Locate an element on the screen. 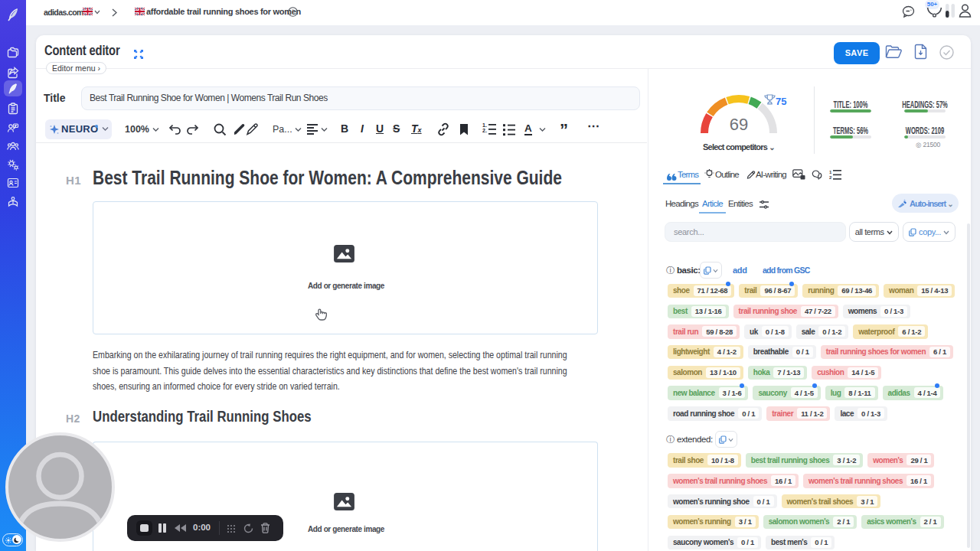 The image size is (980, 551). svg-text: 2. is located at coordinates (485, 130).